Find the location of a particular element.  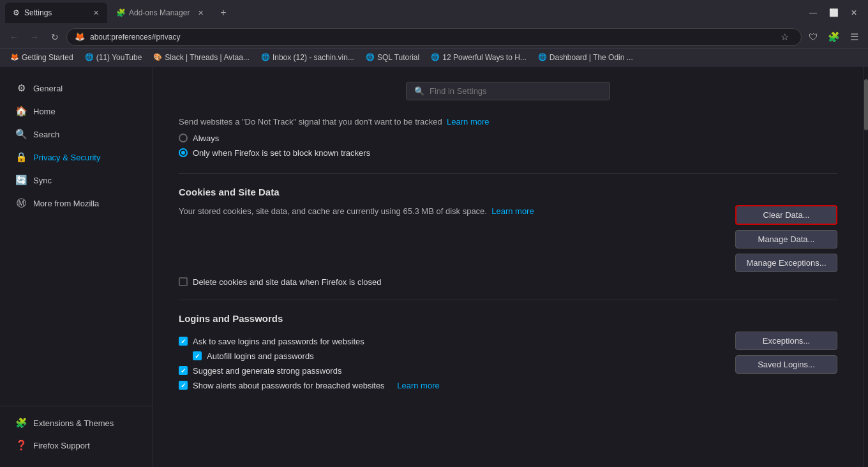

forward-button: → is located at coordinates (34, 37).